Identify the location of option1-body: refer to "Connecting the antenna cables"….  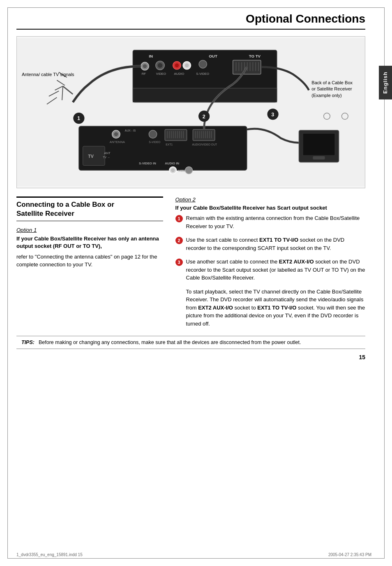
(90, 261).